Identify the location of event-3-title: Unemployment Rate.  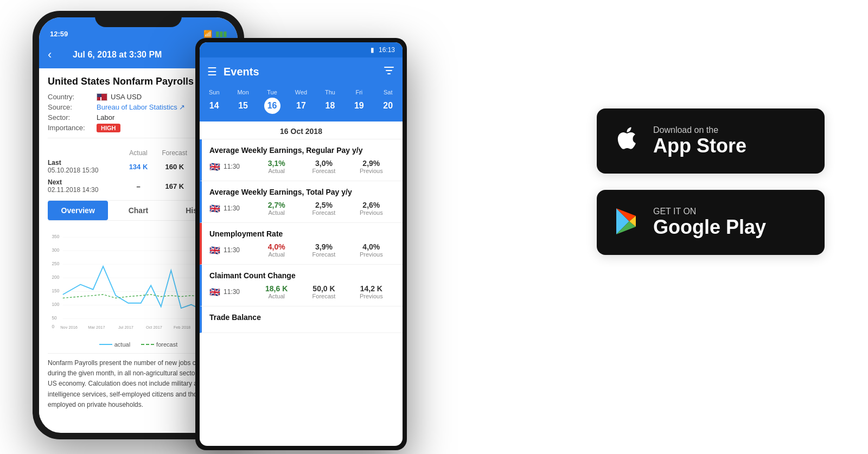
(302, 234).